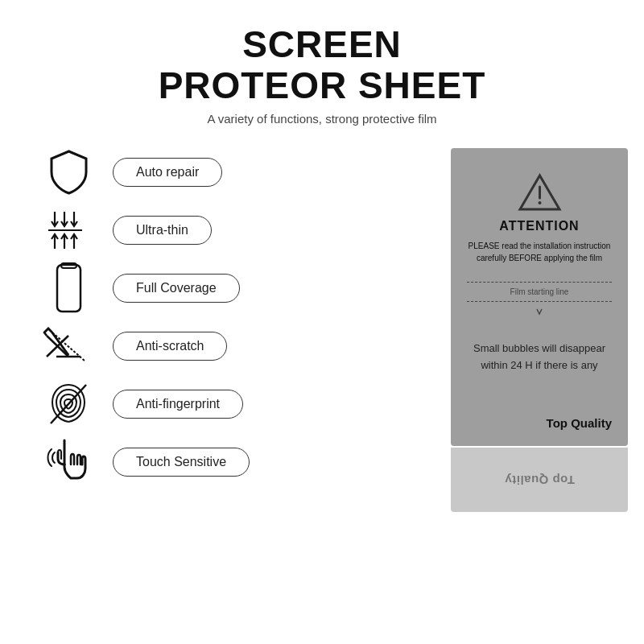  Describe the element at coordinates (170, 346) in the screenshot. I see `anti-scratch-label: Anti-scratch` at that location.